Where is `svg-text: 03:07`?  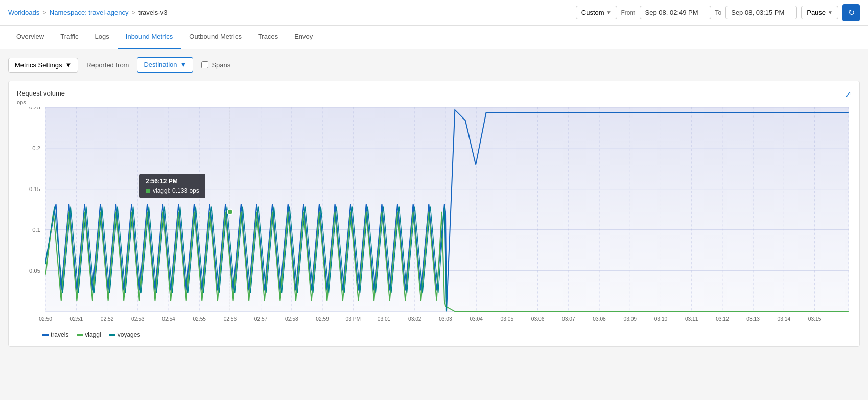
svg-text: 03:07 is located at coordinates (569, 319).